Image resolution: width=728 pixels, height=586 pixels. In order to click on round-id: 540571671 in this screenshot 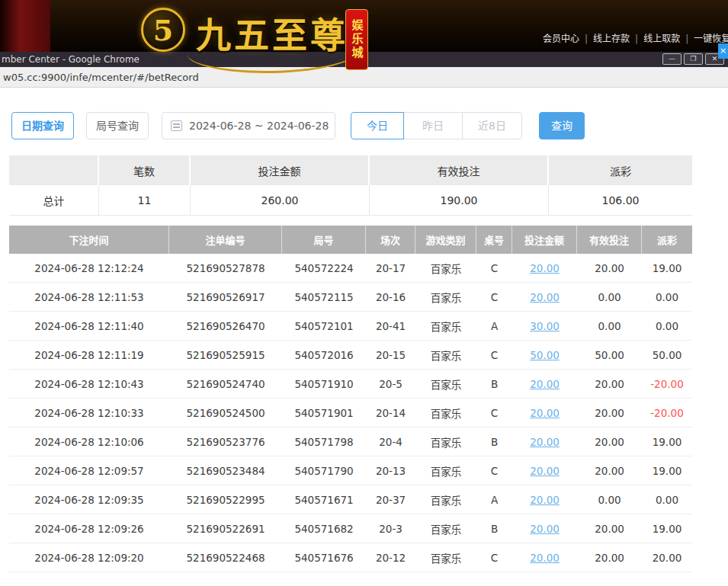, I will do `click(324, 500)`.